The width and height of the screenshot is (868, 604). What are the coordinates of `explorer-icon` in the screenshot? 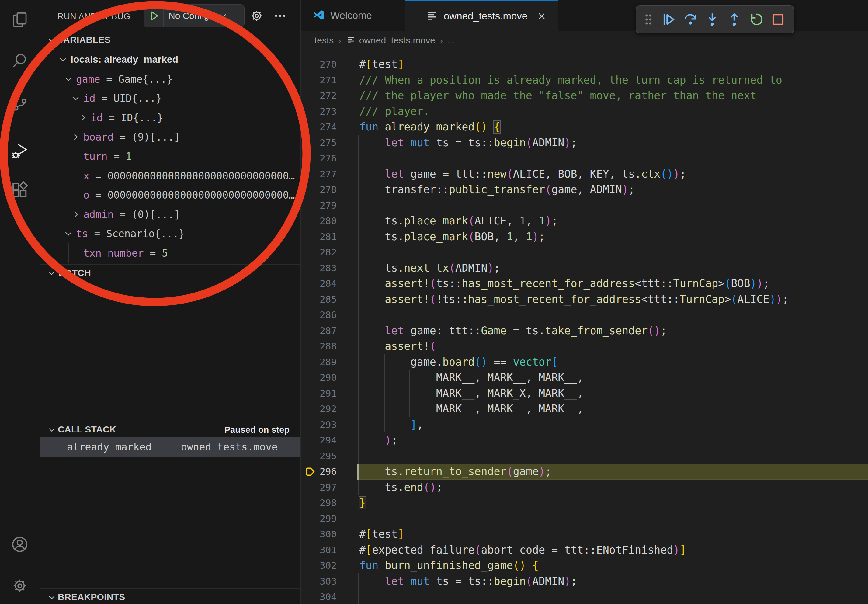 It's located at (20, 20).